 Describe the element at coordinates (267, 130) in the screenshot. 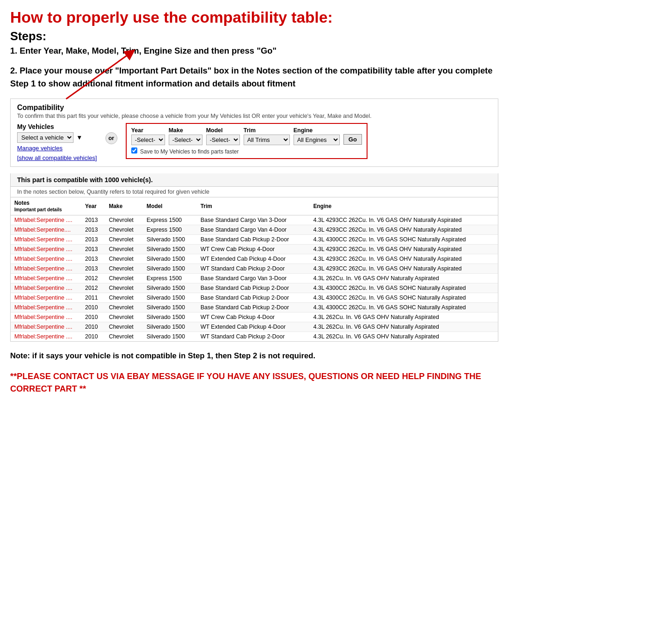

I see `trim-label: Trim` at that location.